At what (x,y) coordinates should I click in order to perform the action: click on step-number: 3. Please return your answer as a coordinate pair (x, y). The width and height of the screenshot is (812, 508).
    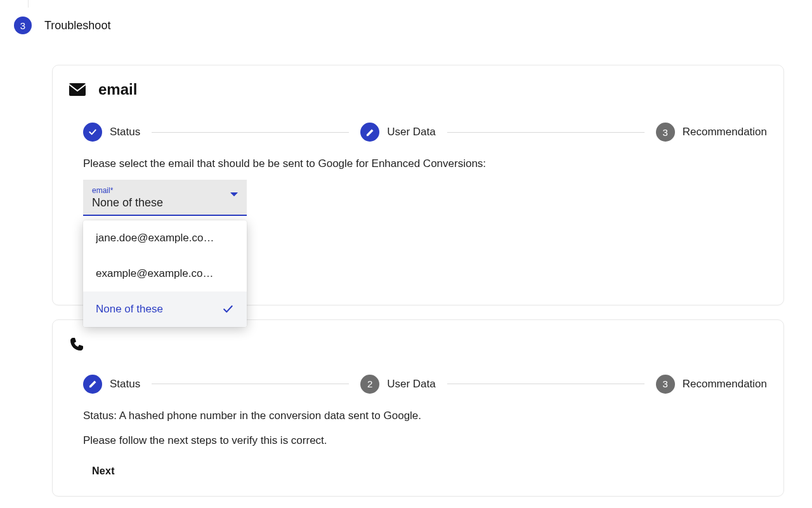
    Looking at the image, I should click on (23, 25).